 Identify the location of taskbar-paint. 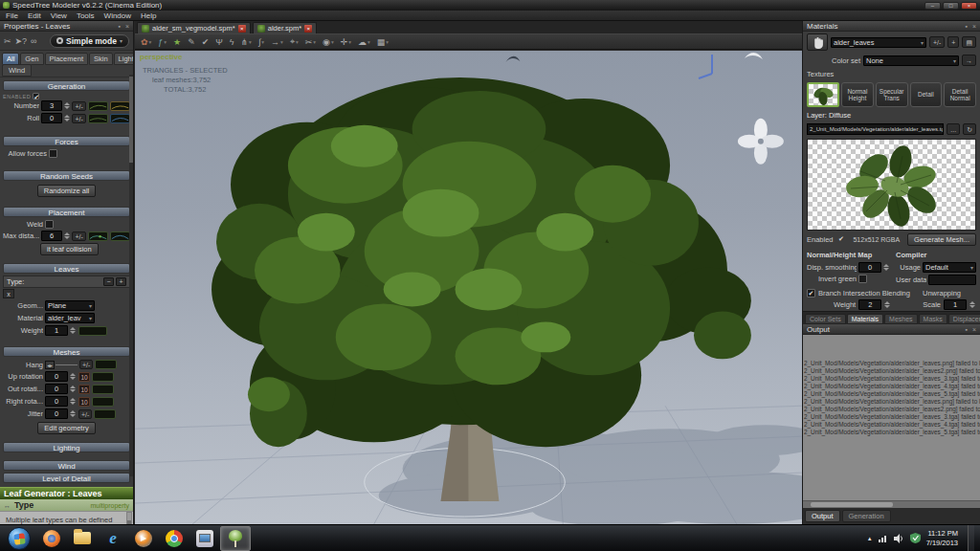
(205, 539).